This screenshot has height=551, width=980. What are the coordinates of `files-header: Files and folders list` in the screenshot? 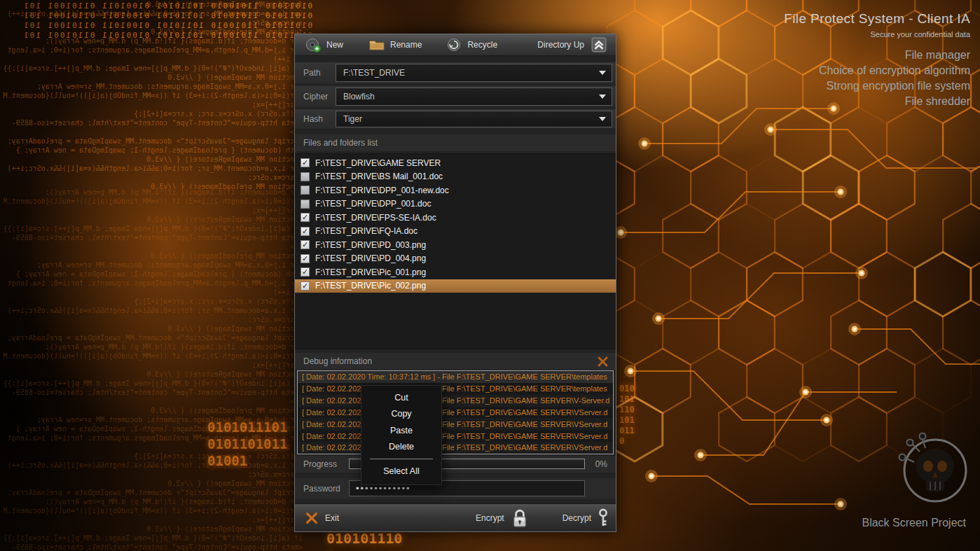 It's located at (455, 143).